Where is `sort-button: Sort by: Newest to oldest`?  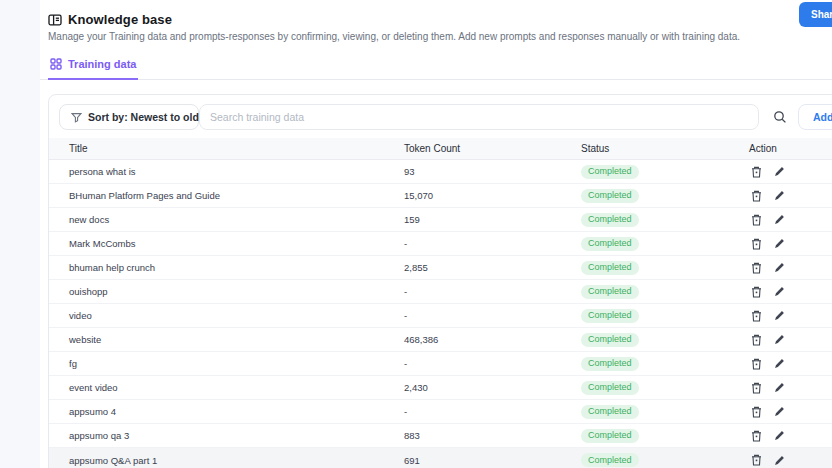 sort-button: Sort by: Newest to oldest is located at coordinates (129, 117).